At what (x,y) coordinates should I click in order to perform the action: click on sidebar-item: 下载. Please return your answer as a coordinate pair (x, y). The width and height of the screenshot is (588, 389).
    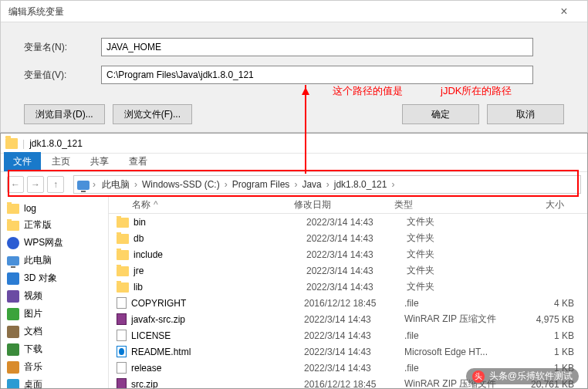
    Looking at the image, I should click on (54, 349).